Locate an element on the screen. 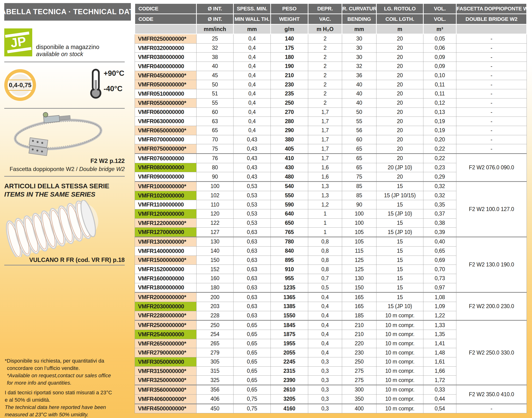  value-cell: 1,3 is located at coordinates (325, 196).